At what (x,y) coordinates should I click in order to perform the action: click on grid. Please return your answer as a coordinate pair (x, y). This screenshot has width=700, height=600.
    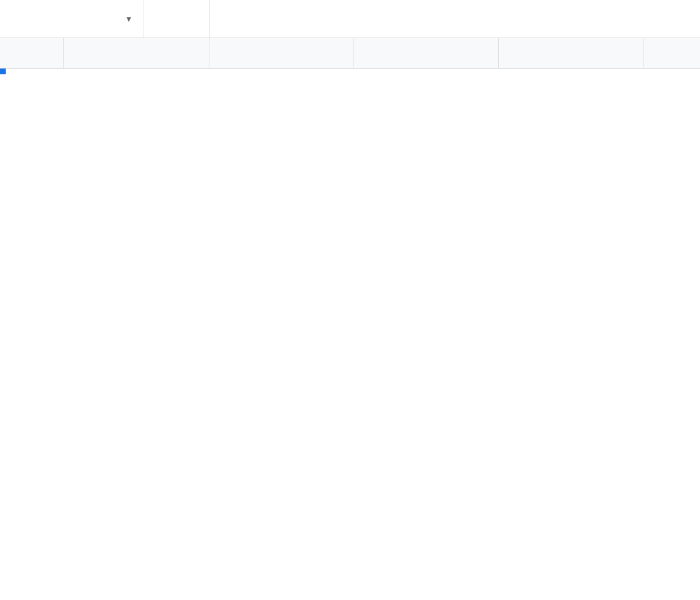
    Looking at the image, I should click on (350, 53).